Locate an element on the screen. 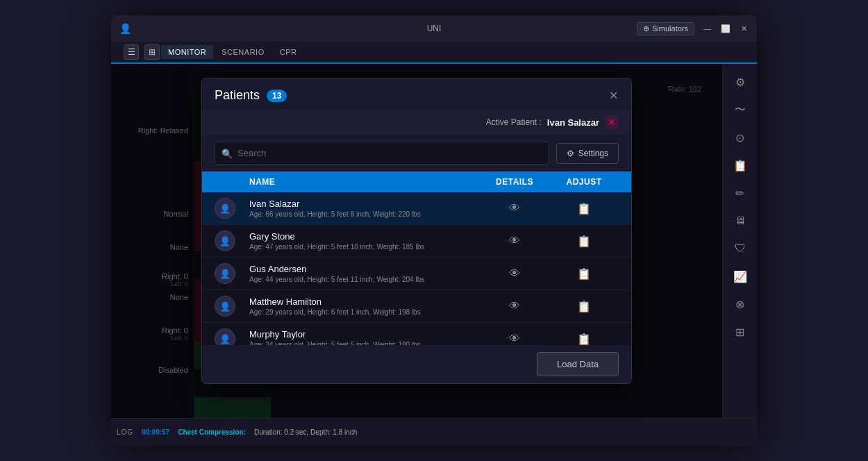 The height and width of the screenshot is (461, 868). patient-info: Ivan Salazar Age: 66 years old, Height: … is located at coordinates (365, 208).